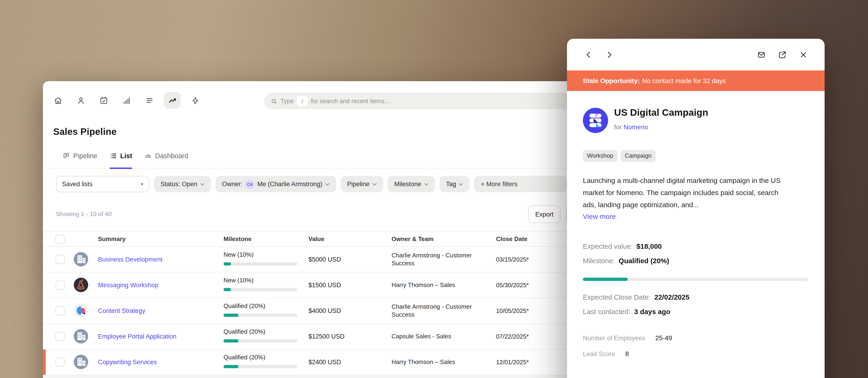 The height and width of the screenshot is (378, 868). Describe the element at coordinates (359, 184) in the screenshot. I see `filter-pipeline-label: Pipeline` at that location.